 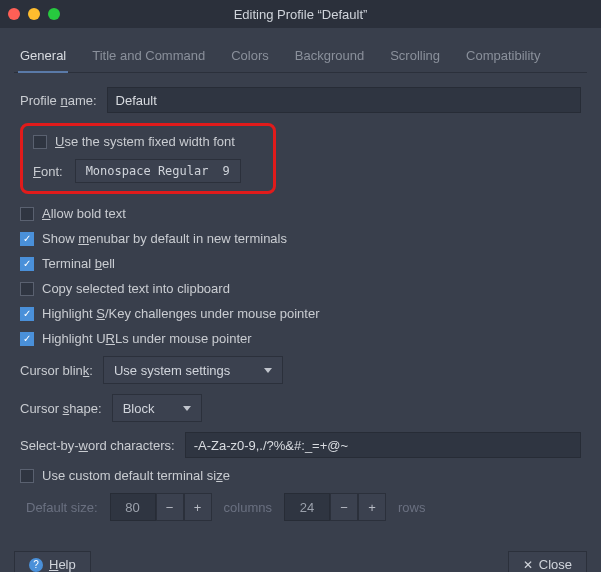 I want to click on highlight-skey-label: Highlight S/Key challenges under mouse p…, so click(x=181, y=314).